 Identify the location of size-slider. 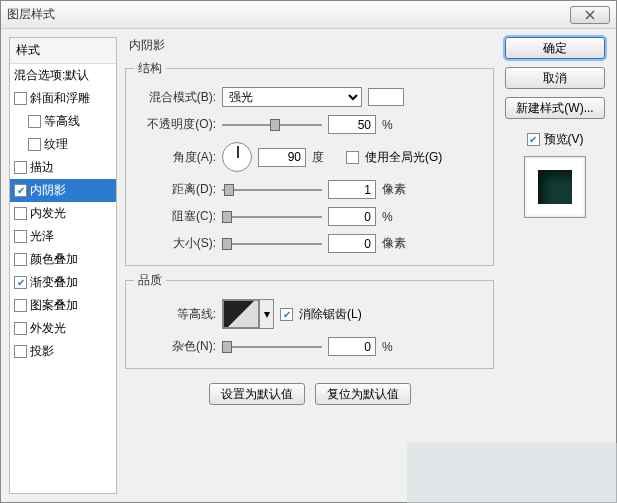
(272, 244).